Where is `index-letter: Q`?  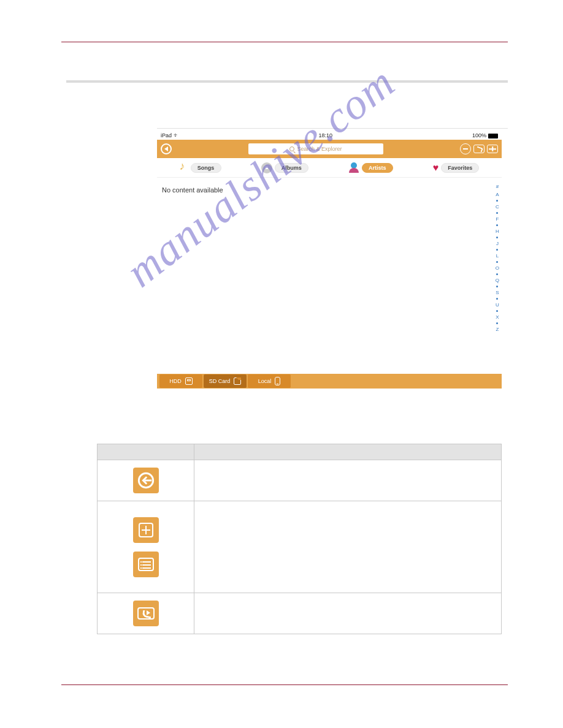
index-letter: Q is located at coordinates (497, 281).